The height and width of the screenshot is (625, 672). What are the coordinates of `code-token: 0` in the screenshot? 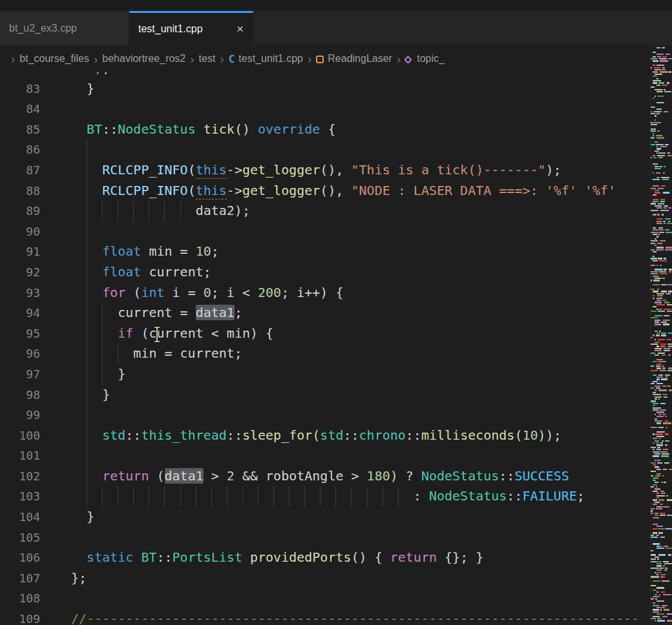 It's located at (207, 292).